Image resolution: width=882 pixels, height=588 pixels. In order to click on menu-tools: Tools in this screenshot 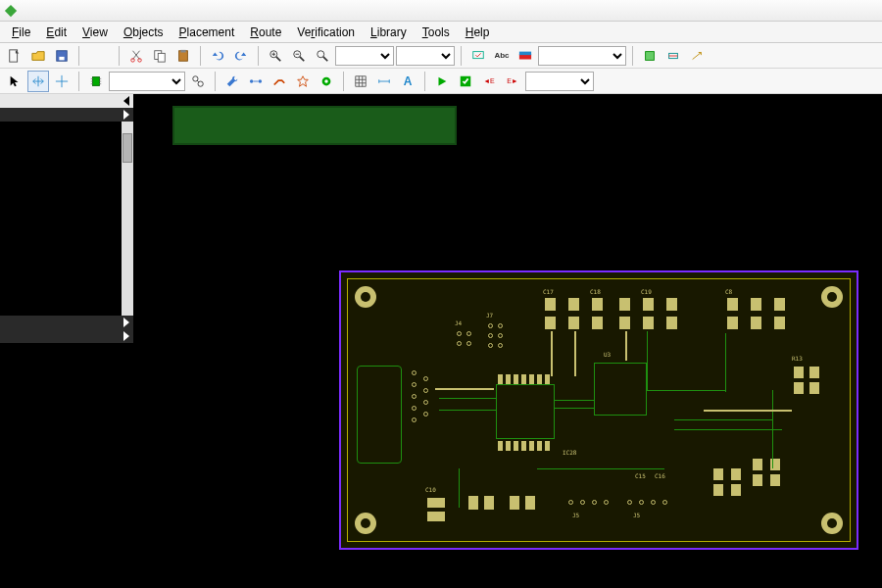, I will do `click(436, 32)`.